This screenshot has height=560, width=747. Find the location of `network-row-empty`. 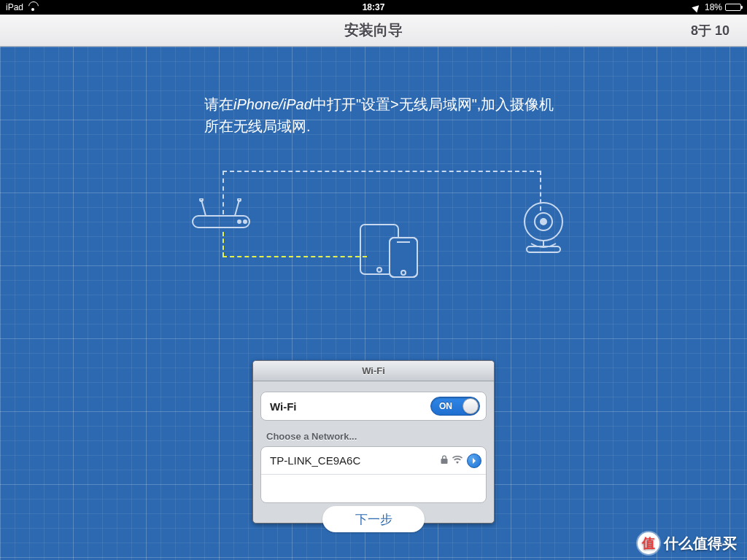

network-row-empty is located at coordinates (374, 489).